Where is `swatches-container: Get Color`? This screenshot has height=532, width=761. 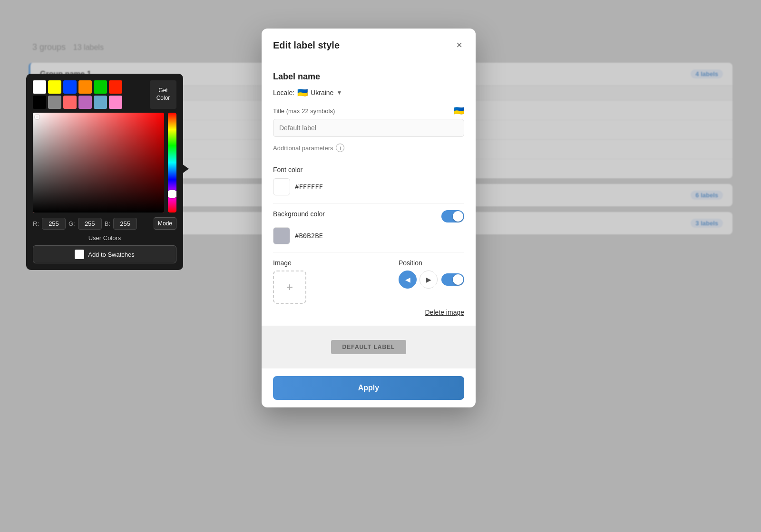
swatches-container: Get Color is located at coordinates (105, 95).